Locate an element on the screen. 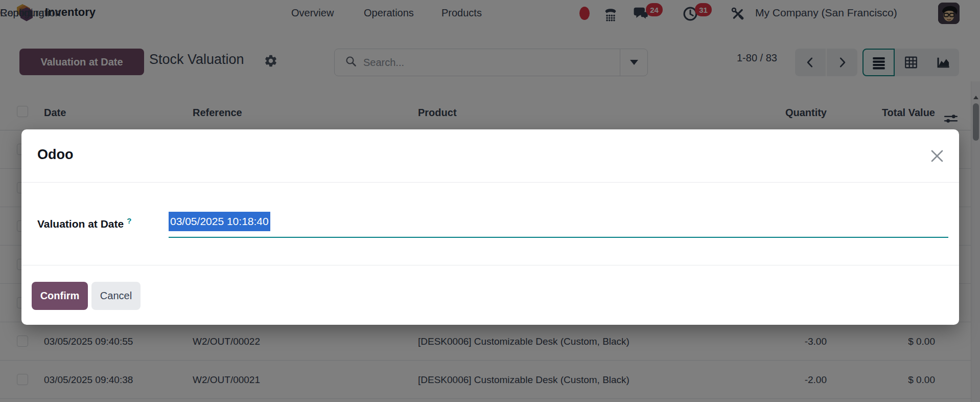 The image size is (980, 402). valuation-date-input: 03/05/2025 10:18:40 is located at coordinates (558, 222).